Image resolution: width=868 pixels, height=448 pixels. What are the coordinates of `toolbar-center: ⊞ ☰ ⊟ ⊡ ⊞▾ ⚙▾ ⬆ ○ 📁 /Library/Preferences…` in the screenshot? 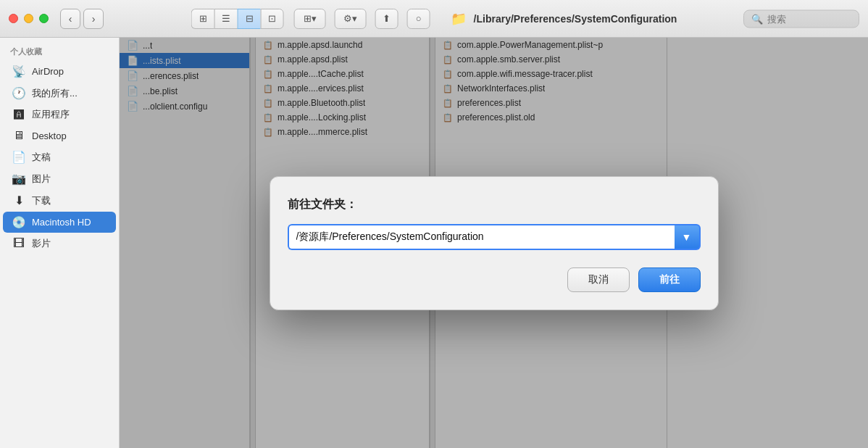 It's located at (435, 19).